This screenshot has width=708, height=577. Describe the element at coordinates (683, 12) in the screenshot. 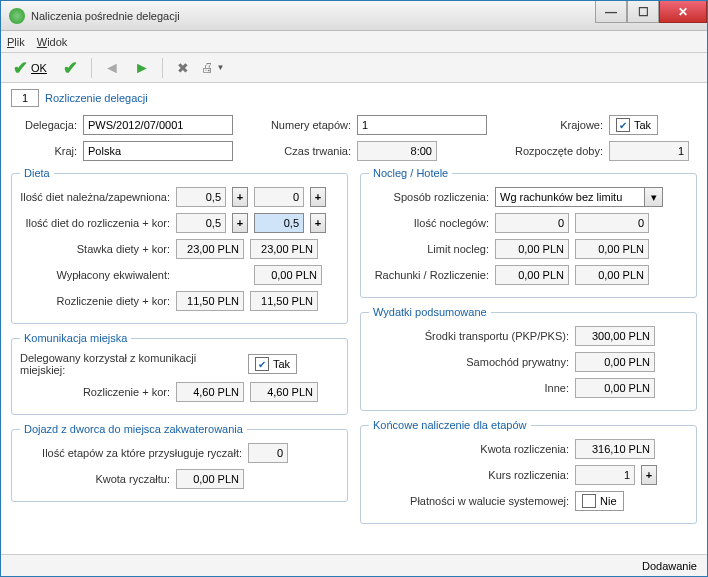

I see `close-button: ✕` at that location.